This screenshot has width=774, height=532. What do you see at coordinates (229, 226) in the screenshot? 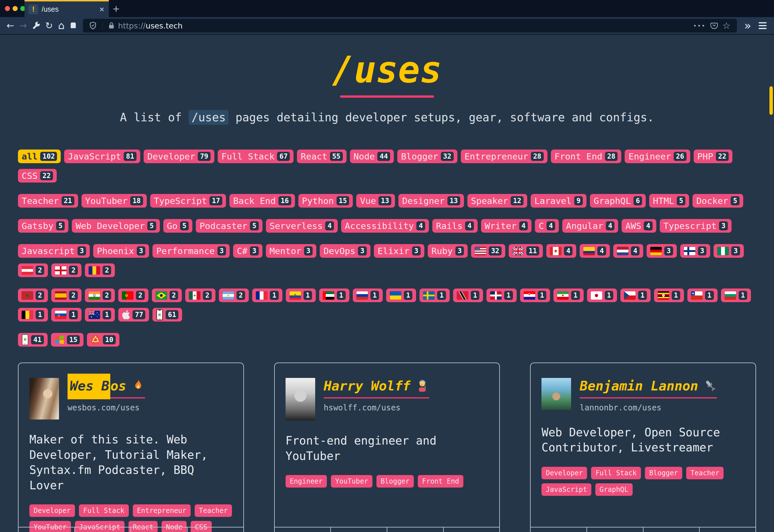
I see `filter-pill-podcaster: Podcaster5` at bounding box center [229, 226].